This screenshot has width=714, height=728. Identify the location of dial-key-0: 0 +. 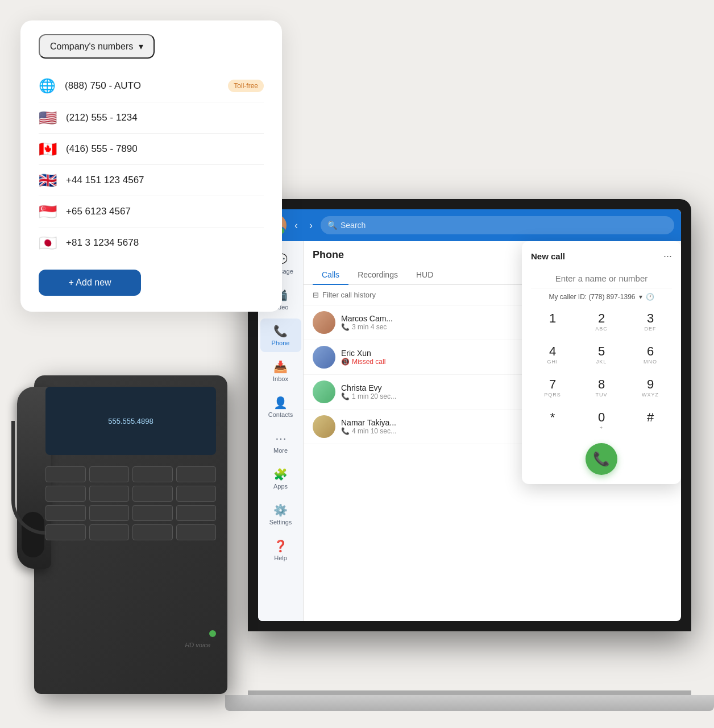
(601, 421).